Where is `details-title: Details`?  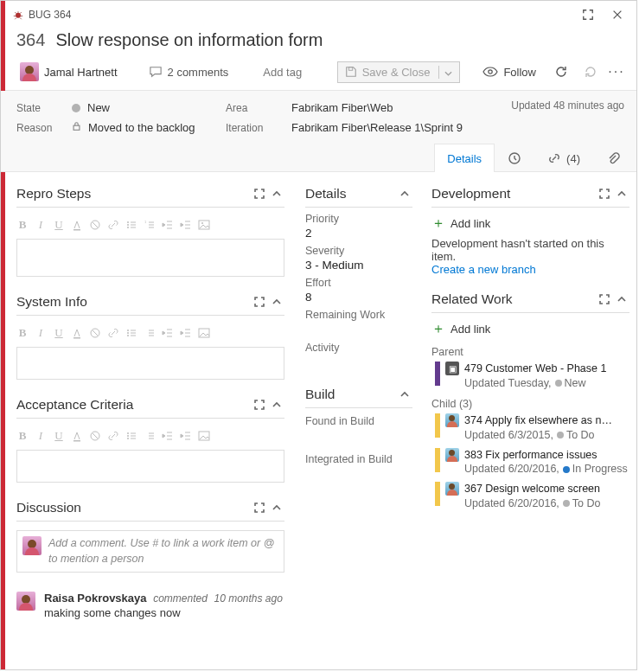 details-title: Details is located at coordinates (351, 194).